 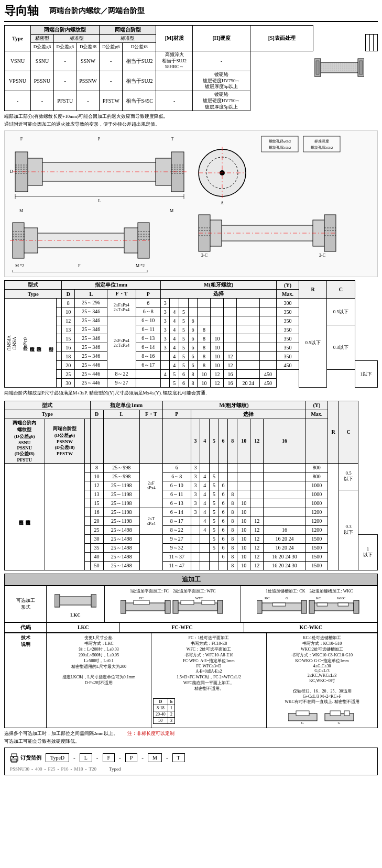 What do you see at coordinates (217, 374) in the screenshot?
I see `m12-25: 12` at bounding box center [217, 374].